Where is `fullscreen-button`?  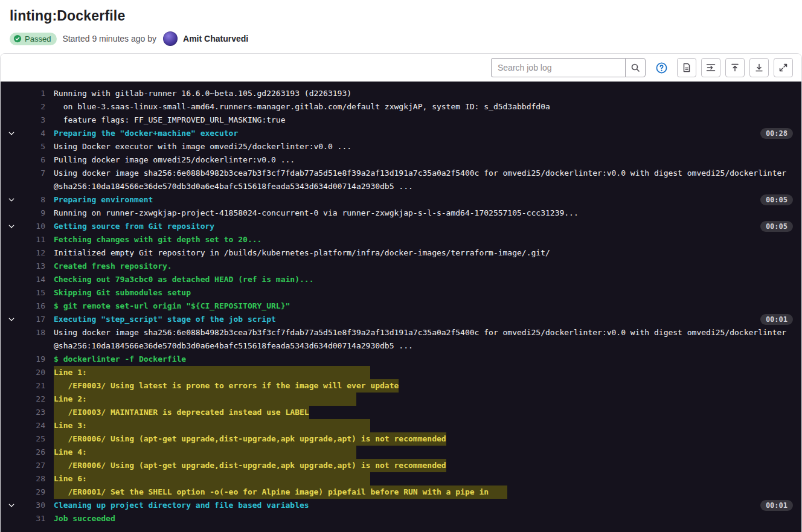
fullscreen-button is located at coordinates (783, 68).